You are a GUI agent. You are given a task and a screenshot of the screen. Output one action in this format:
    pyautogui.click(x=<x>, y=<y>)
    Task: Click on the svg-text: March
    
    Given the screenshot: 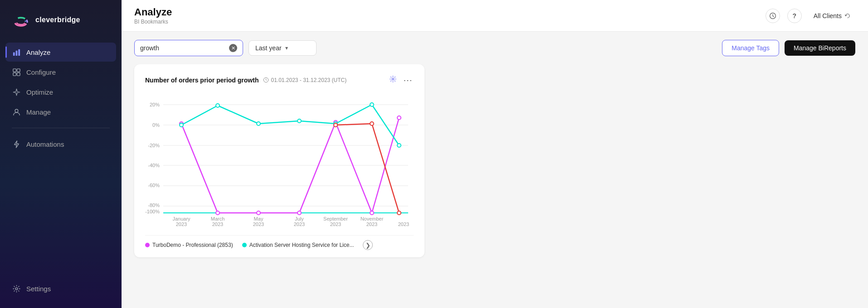 What is the action you would take?
    pyautogui.click(x=218, y=219)
    